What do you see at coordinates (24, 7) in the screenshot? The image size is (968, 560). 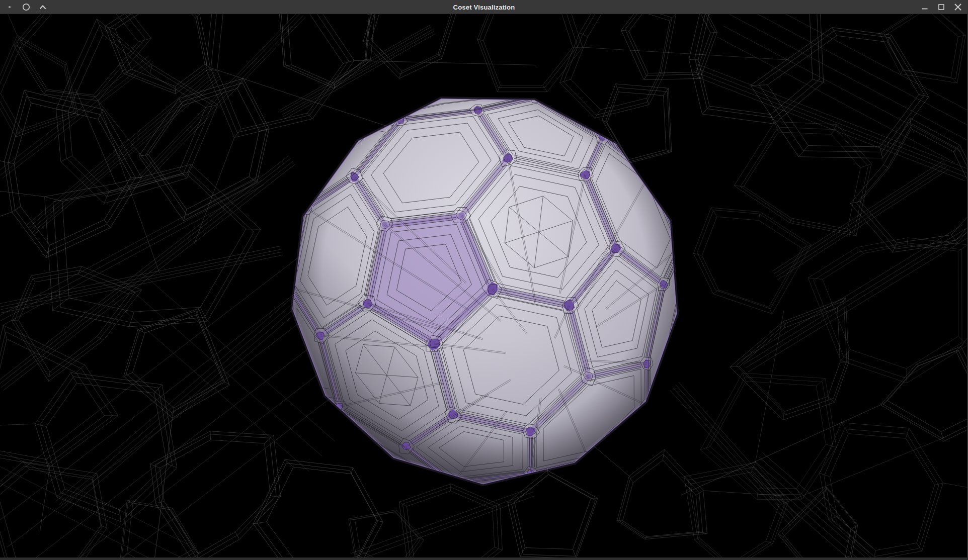 I see `titlebar-left-icons` at bounding box center [24, 7].